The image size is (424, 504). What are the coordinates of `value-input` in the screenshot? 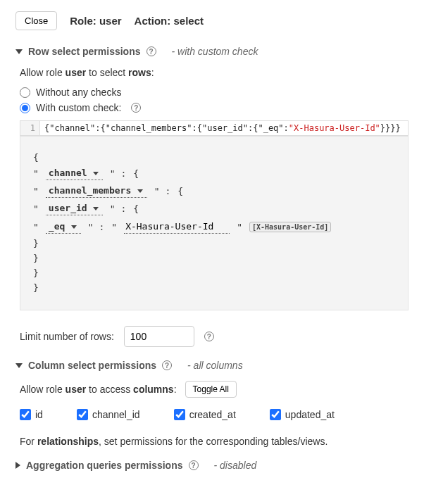 It's located at (177, 227).